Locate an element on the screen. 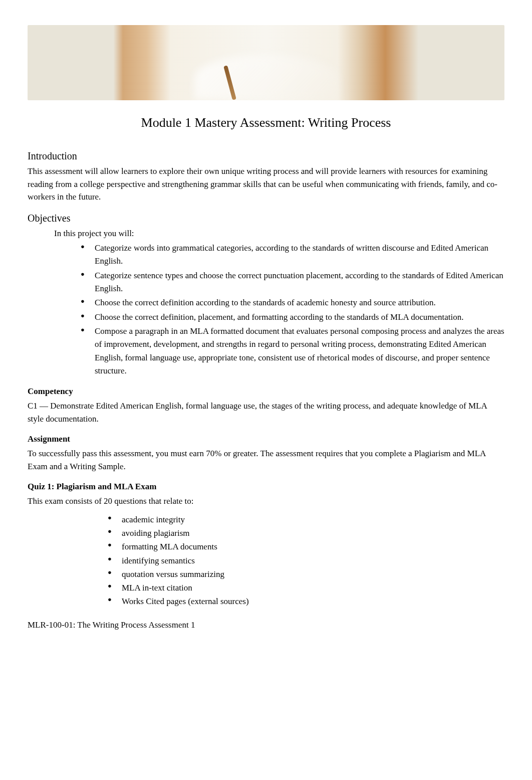 This screenshot has height=780, width=532. objective-item: Choose the correct definition according … is located at coordinates (293, 303).